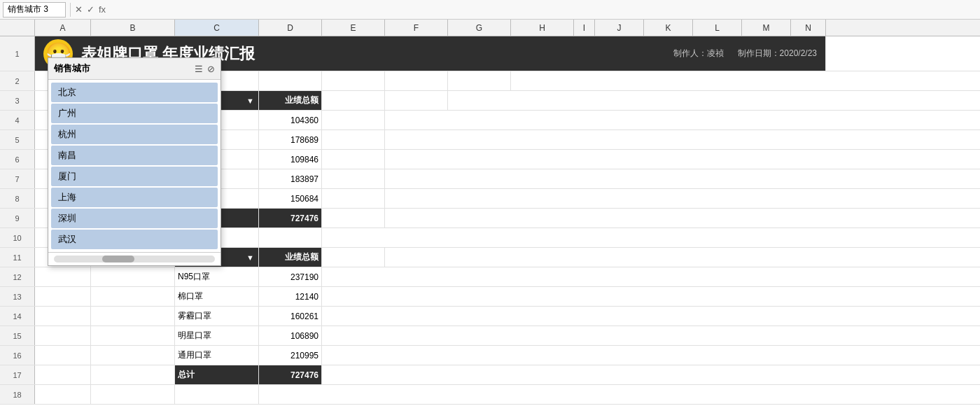  What do you see at coordinates (354, 218) in the screenshot?
I see `cell-e9` at bounding box center [354, 218].